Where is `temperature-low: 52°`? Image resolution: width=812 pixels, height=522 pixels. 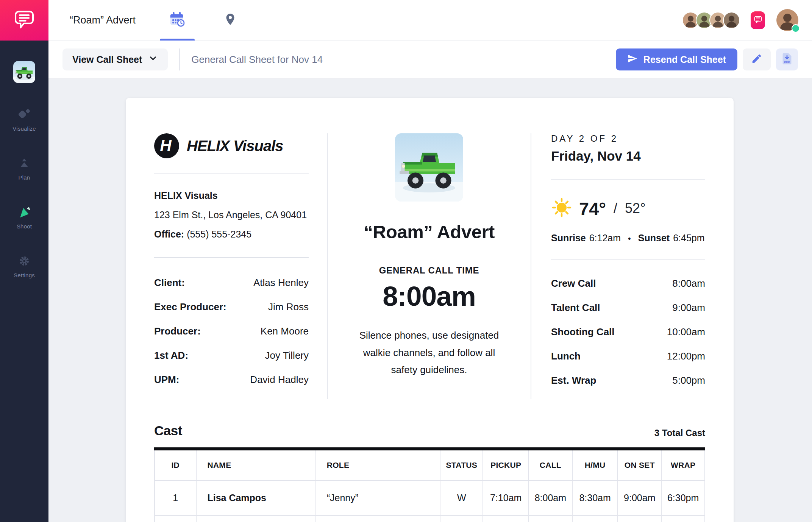
temperature-low: 52° is located at coordinates (635, 208).